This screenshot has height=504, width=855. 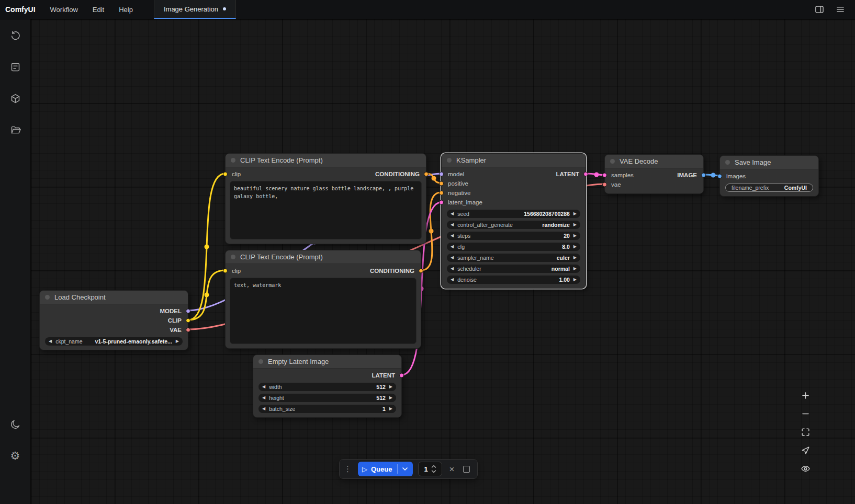 I want to click on widget-seed: ◀ seed 156680208700286 ▶, so click(x=514, y=214).